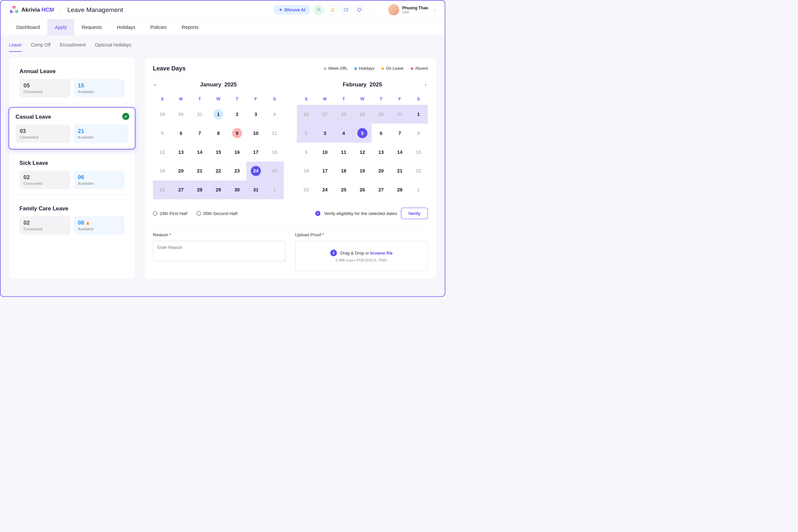 The image size is (798, 532). I want to click on leave-card-casual-leave: Casual Leave03Consumed21Available, so click(72, 128).